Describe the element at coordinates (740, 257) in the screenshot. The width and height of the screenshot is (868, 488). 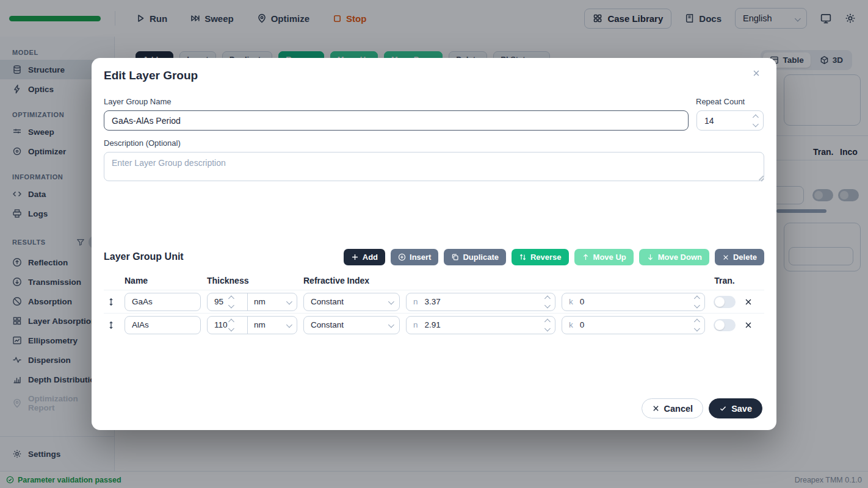
I see `delete-layer-button: Delete` at that location.